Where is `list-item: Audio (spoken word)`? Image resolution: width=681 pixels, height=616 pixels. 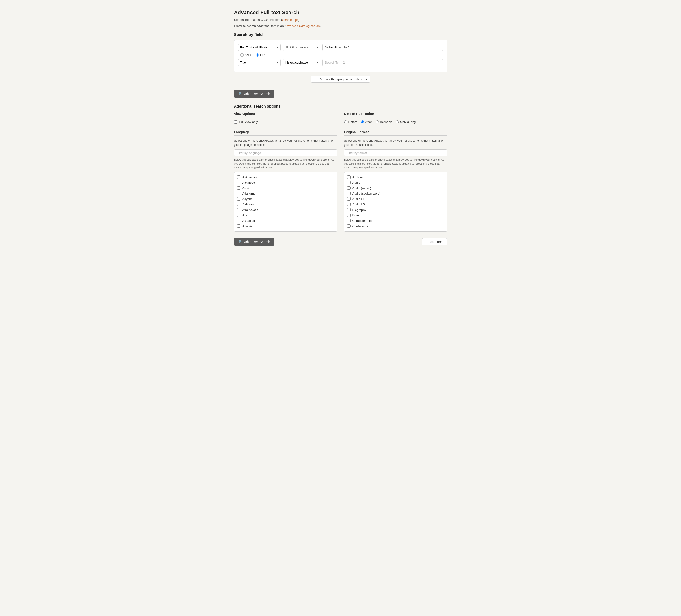
list-item: Audio (spoken word) is located at coordinates (396, 193).